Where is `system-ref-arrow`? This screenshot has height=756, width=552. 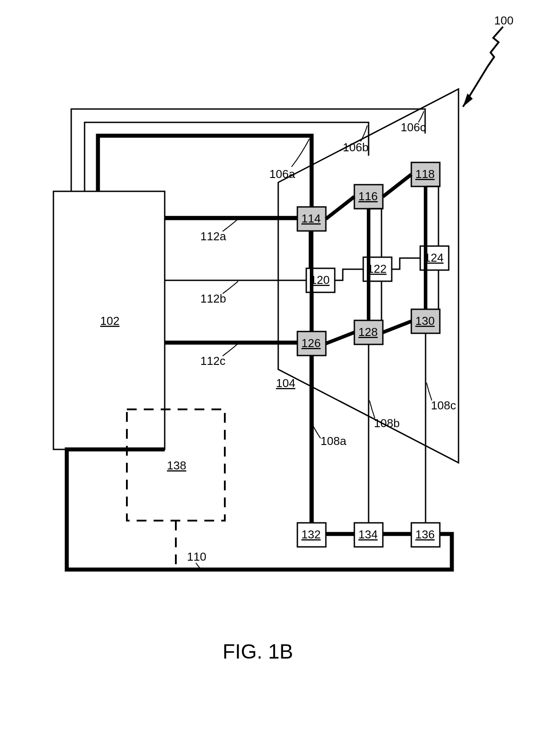 system-ref-arrow is located at coordinates (483, 67).